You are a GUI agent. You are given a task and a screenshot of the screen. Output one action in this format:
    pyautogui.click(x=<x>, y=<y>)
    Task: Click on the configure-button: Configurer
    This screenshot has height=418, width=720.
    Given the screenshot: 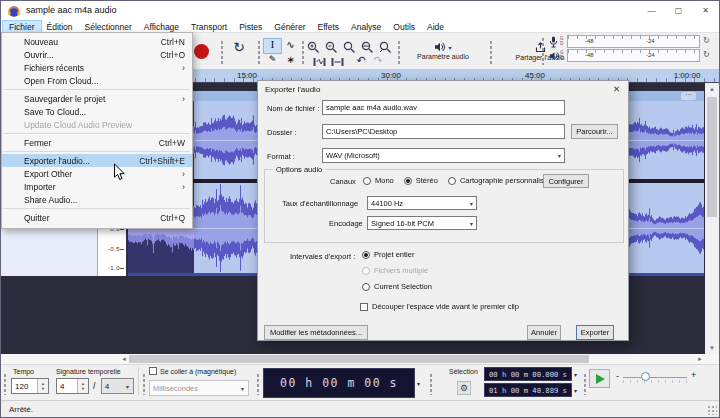 What is the action you would take?
    pyautogui.click(x=566, y=181)
    